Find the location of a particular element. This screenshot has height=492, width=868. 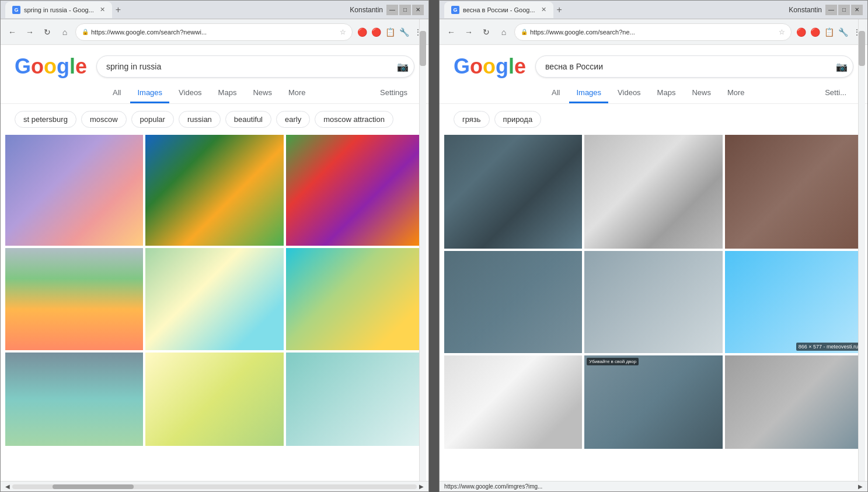

minimize-btn-right: — is located at coordinates (831, 10).